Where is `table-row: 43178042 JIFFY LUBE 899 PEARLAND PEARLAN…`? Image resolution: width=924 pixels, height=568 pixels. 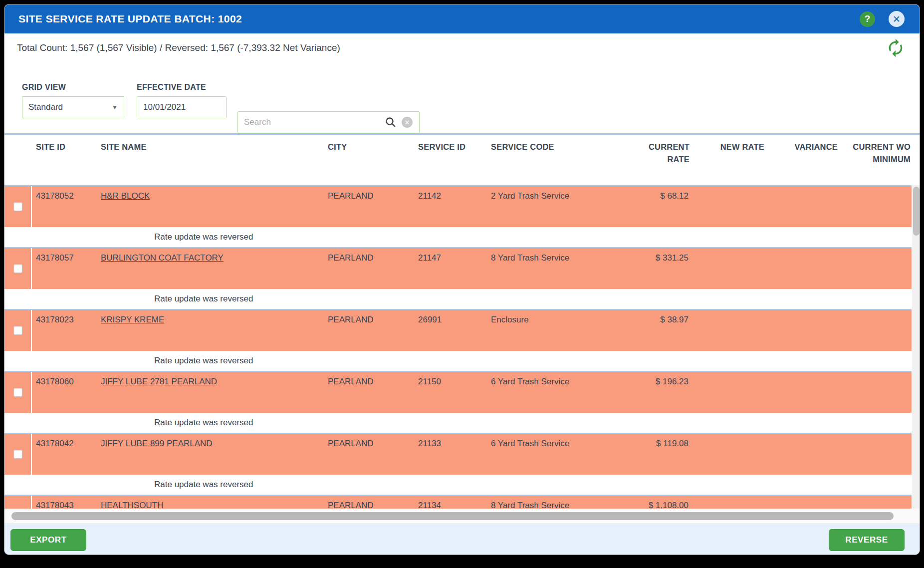 table-row: 43178042 JIFFY LUBE 899 PEARLAND PEARLAN… is located at coordinates (458, 454).